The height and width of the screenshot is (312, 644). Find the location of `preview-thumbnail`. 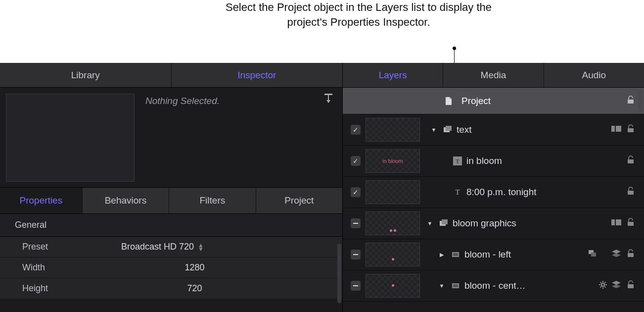

preview-thumbnail is located at coordinates (70, 138).